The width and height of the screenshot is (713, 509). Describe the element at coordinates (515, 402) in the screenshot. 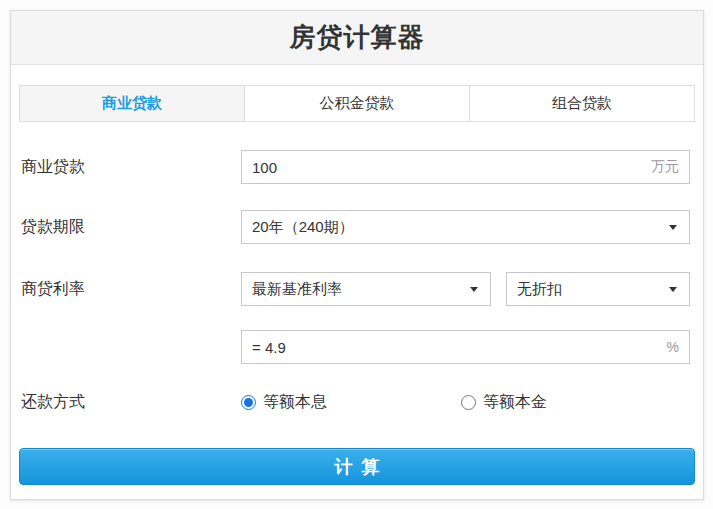

I see `radio-label: 等额本金` at that location.